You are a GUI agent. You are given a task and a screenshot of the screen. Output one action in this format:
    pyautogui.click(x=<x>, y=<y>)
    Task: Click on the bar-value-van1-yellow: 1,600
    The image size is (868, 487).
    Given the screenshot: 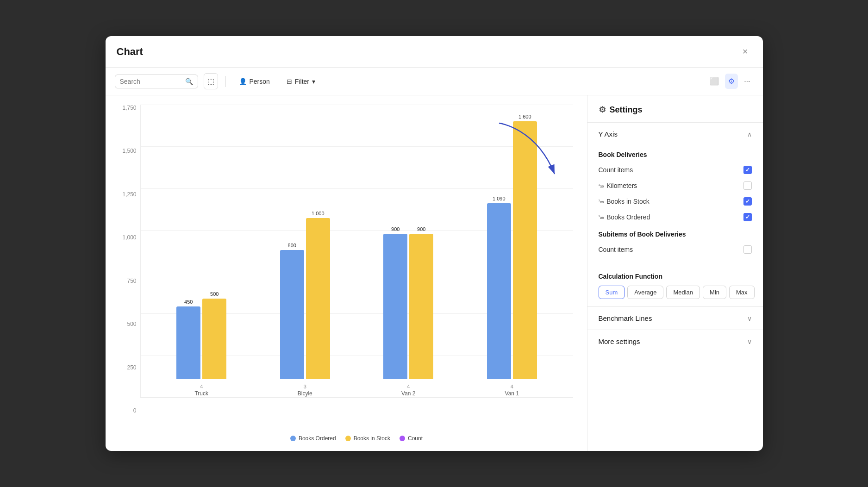 What is the action you would take?
    pyautogui.click(x=525, y=117)
    